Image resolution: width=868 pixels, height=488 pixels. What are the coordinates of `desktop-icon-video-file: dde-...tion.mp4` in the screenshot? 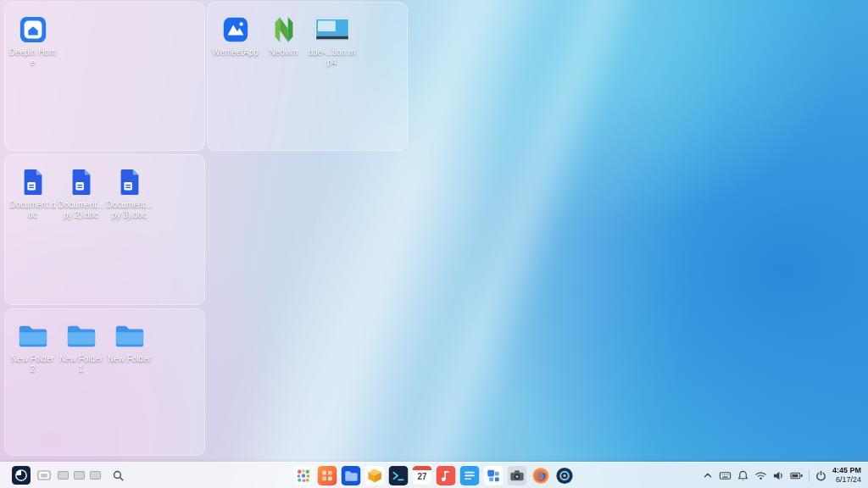 It's located at (332, 41).